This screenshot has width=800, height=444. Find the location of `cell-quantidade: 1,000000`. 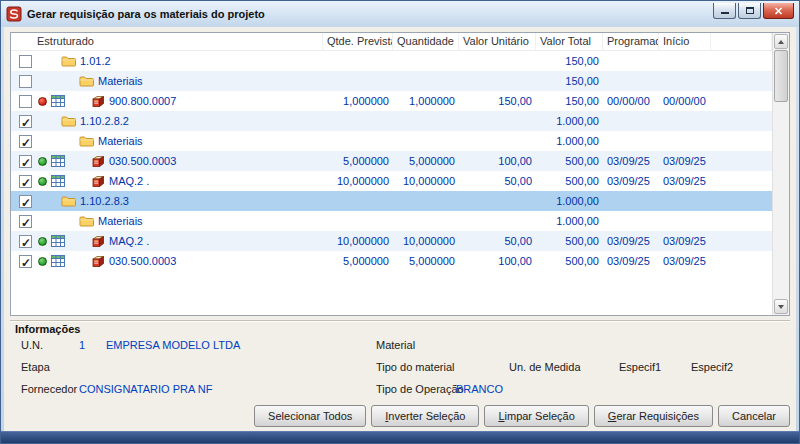

cell-quantidade: 1,000000 is located at coordinates (426, 101).